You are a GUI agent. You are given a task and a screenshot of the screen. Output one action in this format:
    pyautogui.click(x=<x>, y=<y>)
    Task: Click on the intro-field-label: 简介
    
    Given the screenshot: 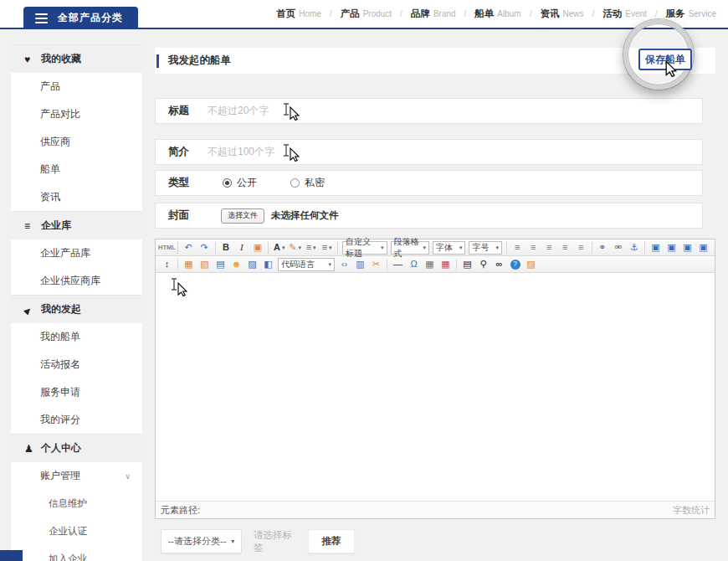 What is the action you would take?
    pyautogui.click(x=179, y=152)
    